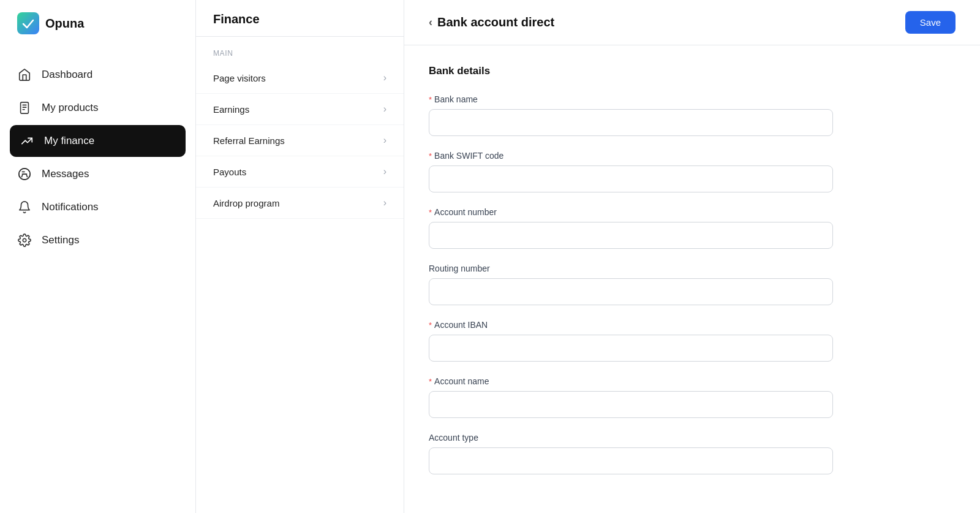 This screenshot has width=980, height=513. I want to click on sidebar-item-label: Notifications, so click(70, 207).